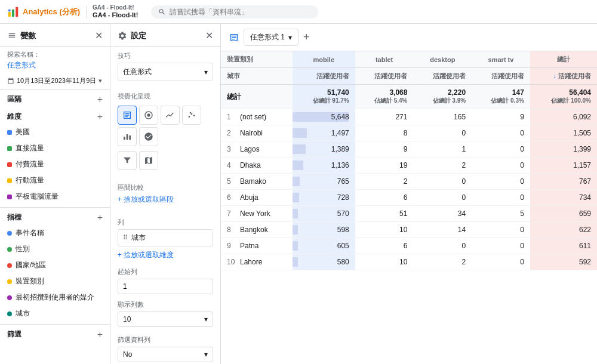  I want to click on table-row: 8 Bangkok 598 10 14 0 622, so click(409, 230).